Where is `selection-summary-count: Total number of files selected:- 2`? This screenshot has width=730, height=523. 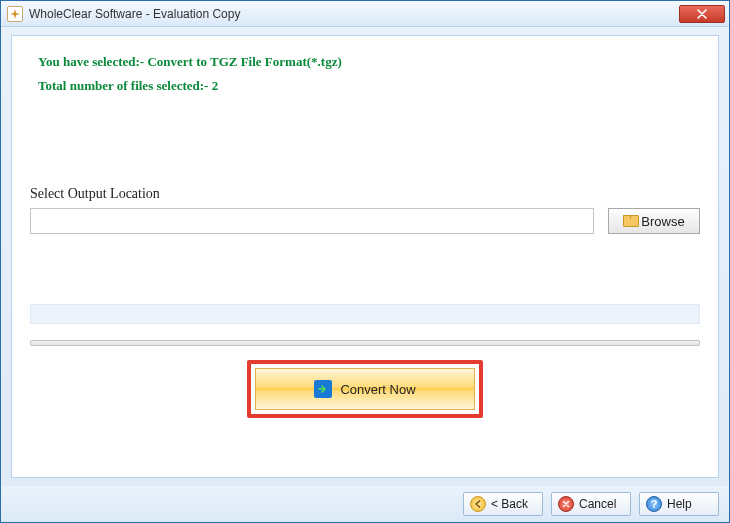
selection-summary-count: Total number of files selected:- 2 is located at coordinates (369, 86).